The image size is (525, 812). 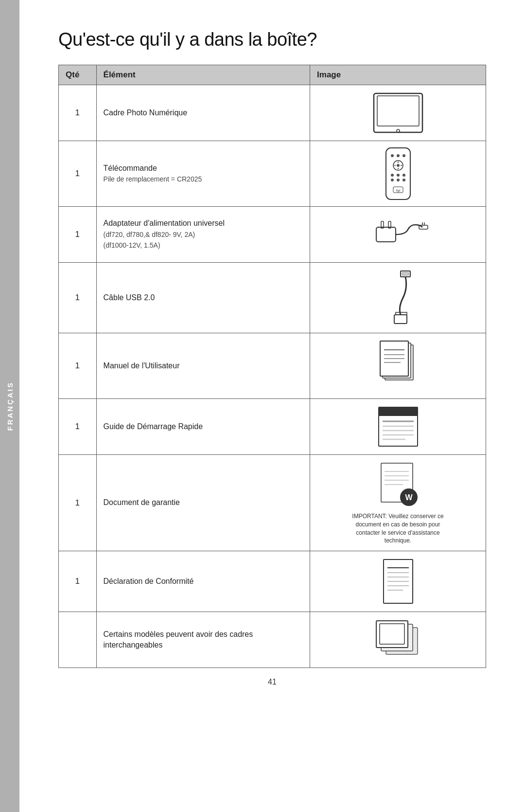 What do you see at coordinates (78, 113) in the screenshot?
I see `qty-1: 1` at bounding box center [78, 113].